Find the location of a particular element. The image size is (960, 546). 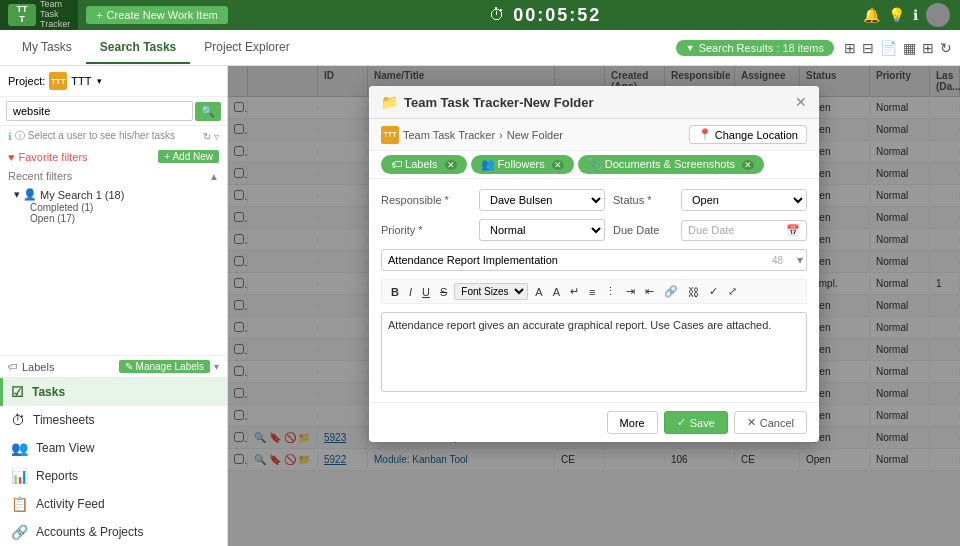

timesheets-nav-icon: ⏱ is located at coordinates (18, 420).